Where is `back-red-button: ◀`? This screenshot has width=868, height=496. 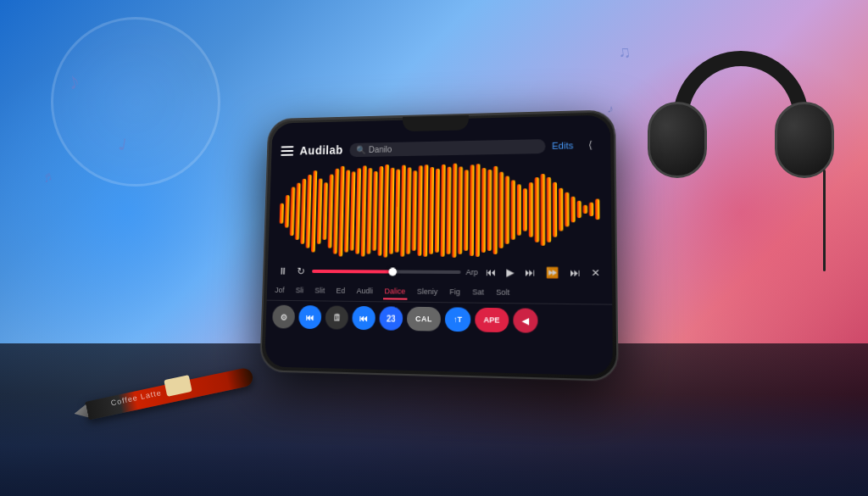 back-red-button: ◀ is located at coordinates (526, 320).